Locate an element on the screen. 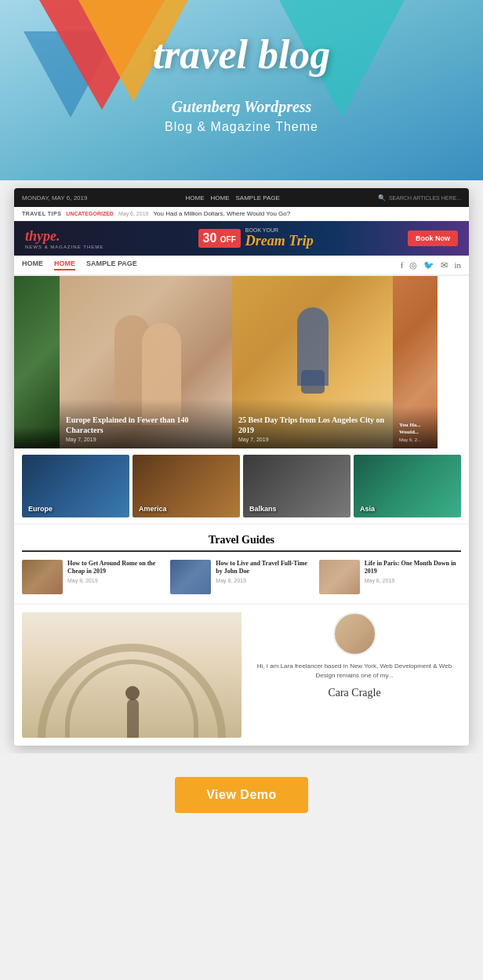  ad-book-button: Book Now is located at coordinates (433, 238).